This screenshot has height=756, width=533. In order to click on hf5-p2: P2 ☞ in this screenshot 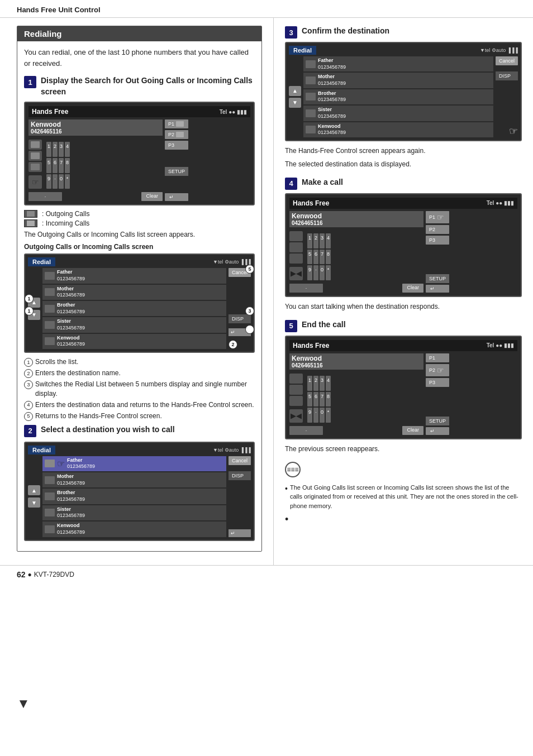, I will do `click(437, 370)`.